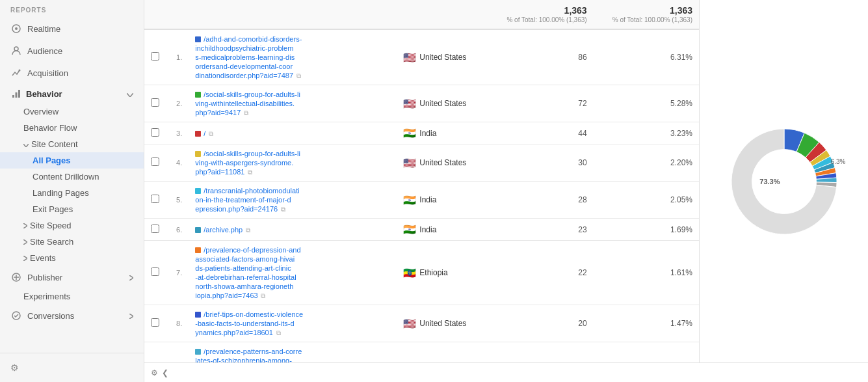 Image resolution: width=868 pixels, height=382 pixels. What do you see at coordinates (540, 163) in the screenshot?
I see `row-pageviews: 30` at bounding box center [540, 163].